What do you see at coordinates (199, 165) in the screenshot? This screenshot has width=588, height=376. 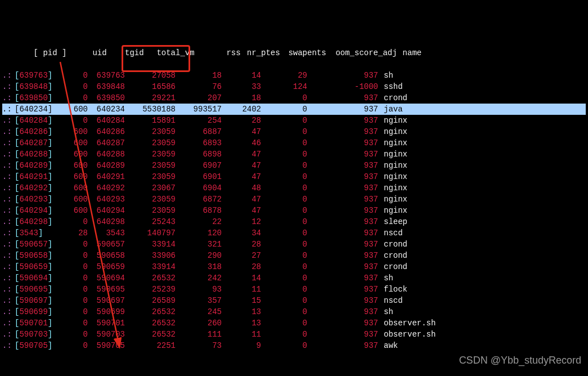 I see `cell-rss: 6907` at bounding box center [199, 165].